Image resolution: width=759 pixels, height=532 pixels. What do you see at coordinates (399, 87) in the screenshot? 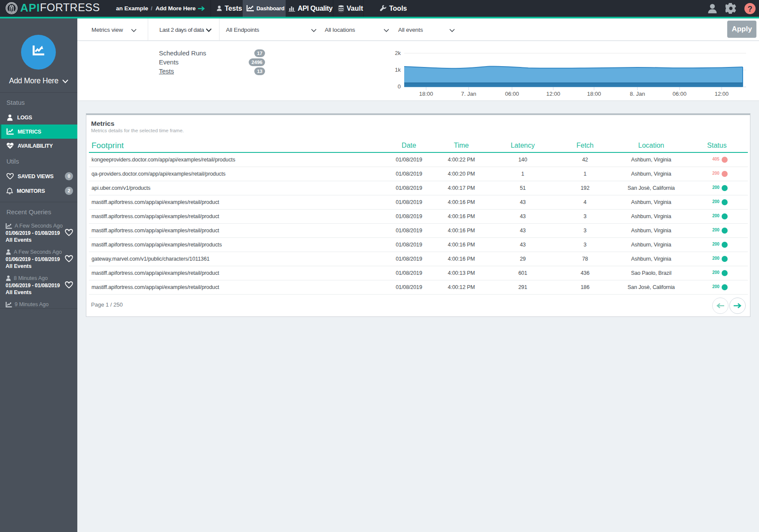
I see `svg-text: 0` at bounding box center [399, 87].